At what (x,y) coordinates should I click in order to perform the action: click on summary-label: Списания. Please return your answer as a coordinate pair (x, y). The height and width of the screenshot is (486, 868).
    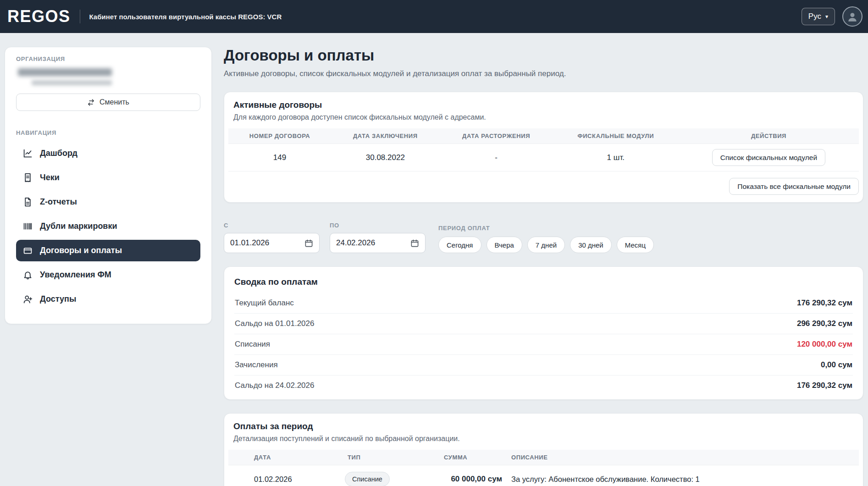
    Looking at the image, I should click on (252, 344).